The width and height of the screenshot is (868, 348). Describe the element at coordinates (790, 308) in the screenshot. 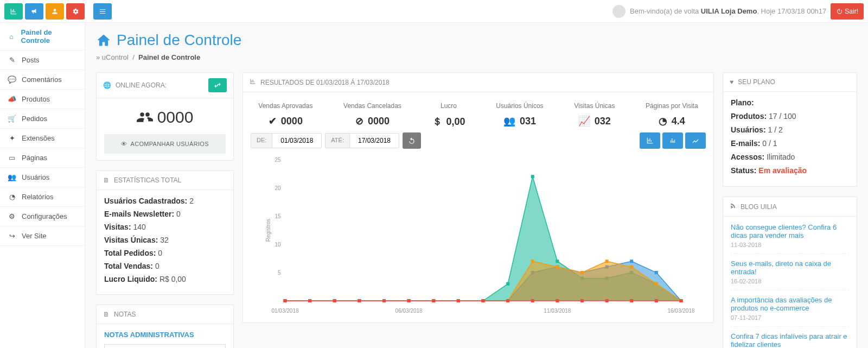

I see `blog-item: A importância das avaliações de produtos…` at that location.